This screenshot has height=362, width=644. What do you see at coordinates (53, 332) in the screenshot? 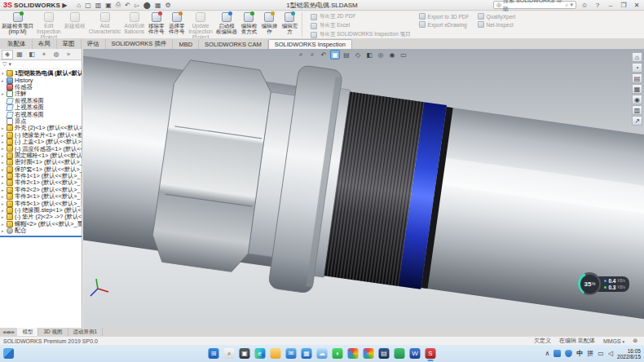
I see `document-tab: 3D 视图` at bounding box center [53, 332].